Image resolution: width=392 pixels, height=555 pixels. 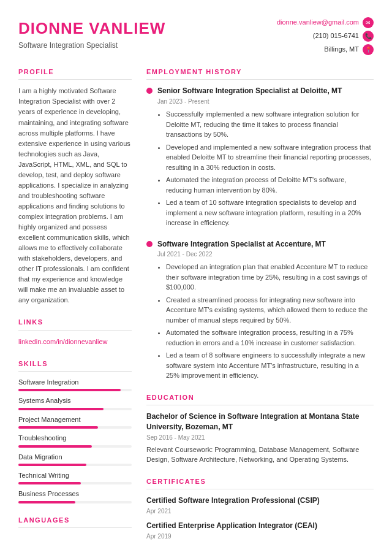 What do you see at coordinates (75, 476) in the screenshot?
I see `skill-name: Technical Writing` at bounding box center [75, 476].